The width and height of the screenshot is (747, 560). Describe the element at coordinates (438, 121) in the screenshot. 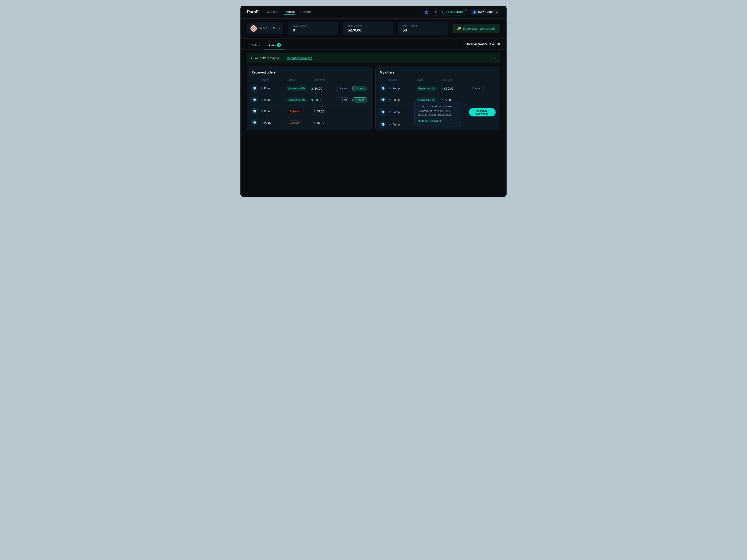

I see `tooltip-increase-link: Increase allowance` at that location.